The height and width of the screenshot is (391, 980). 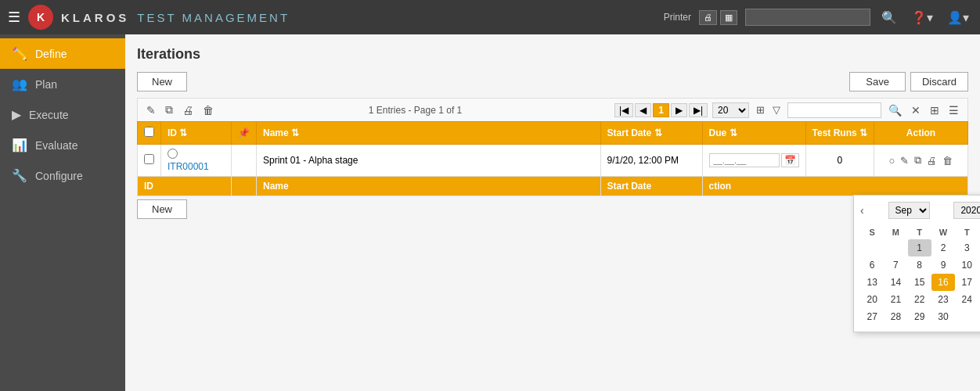 What do you see at coordinates (776, 109) in the screenshot?
I see `filter-icon-btn: ▽` at bounding box center [776, 109].